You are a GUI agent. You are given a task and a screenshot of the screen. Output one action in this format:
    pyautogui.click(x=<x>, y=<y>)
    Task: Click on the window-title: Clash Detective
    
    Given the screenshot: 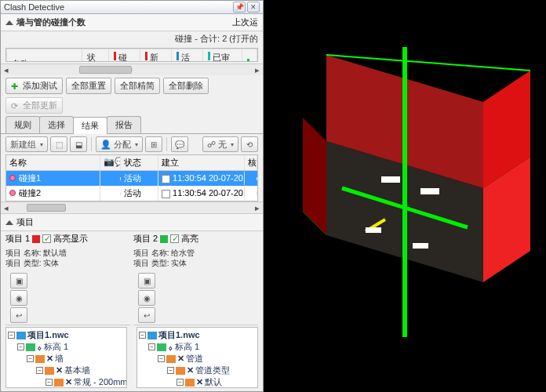 What is the action you would take?
    pyautogui.click(x=35, y=7)
    